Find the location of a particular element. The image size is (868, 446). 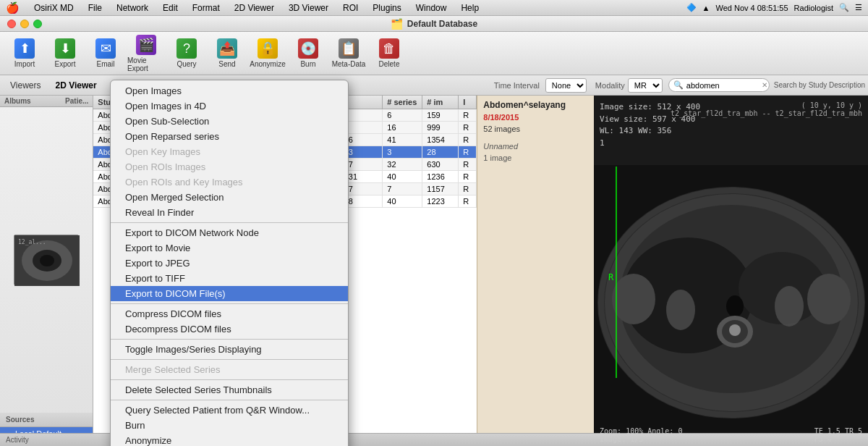

cell-images: 159 is located at coordinates (441, 115).